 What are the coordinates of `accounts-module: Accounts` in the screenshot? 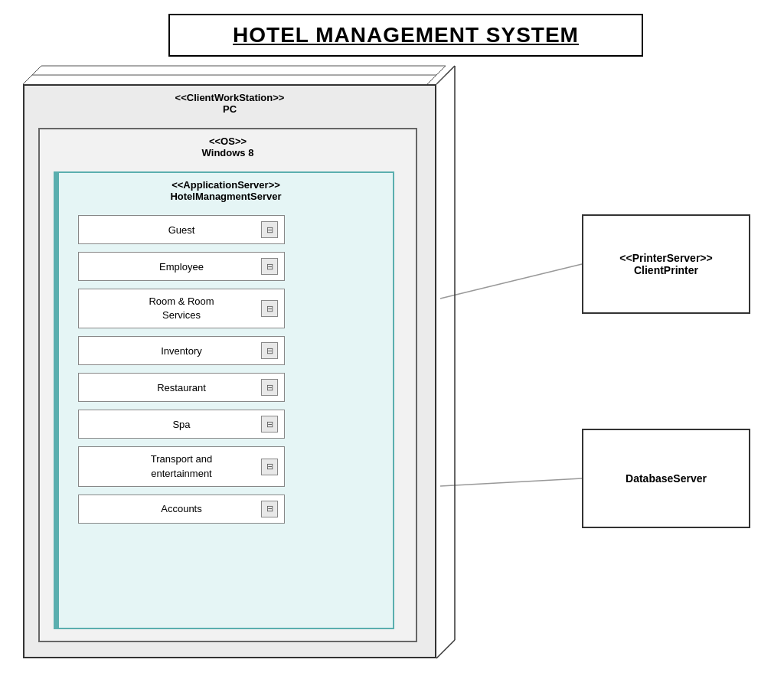 It's located at (181, 509).